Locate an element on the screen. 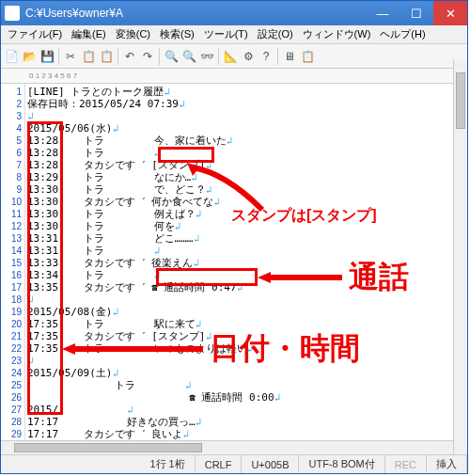  menu-item: 設定(O) is located at coordinates (275, 34).